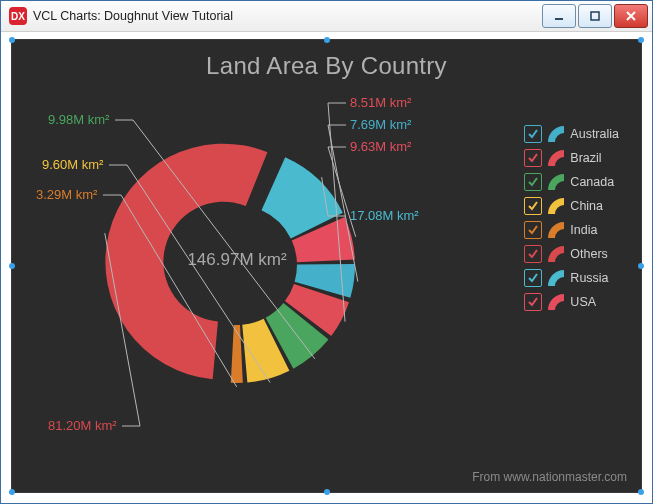 The width and height of the screenshot is (653, 504). What do you see at coordinates (584, 230) in the screenshot?
I see `legend-label: India` at bounding box center [584, 230].